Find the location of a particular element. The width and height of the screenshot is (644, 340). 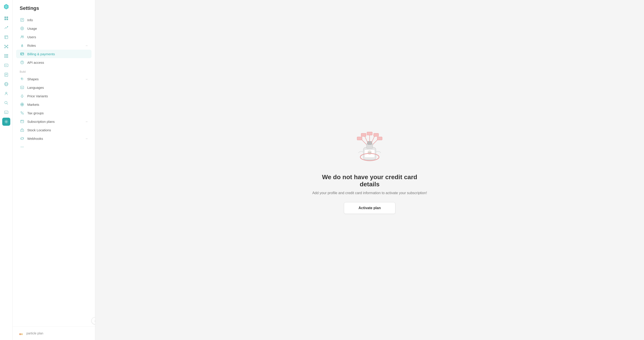

webhooks-arrow: → is located at coordinates (86, 138).